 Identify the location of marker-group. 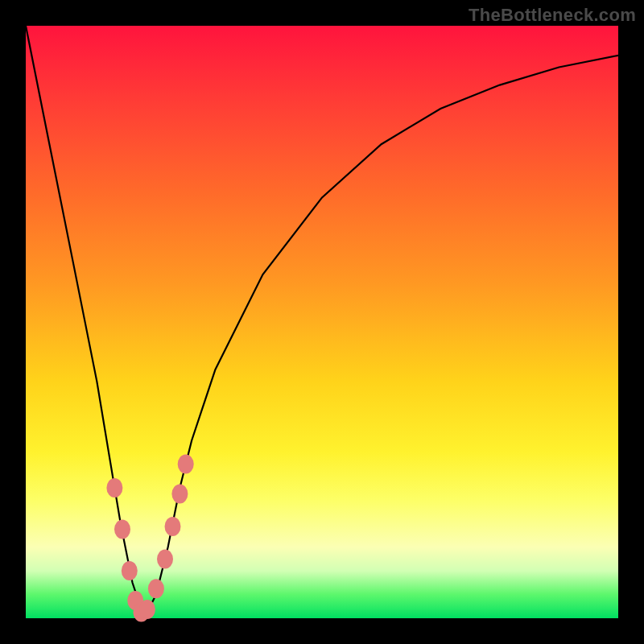
(150, 539).